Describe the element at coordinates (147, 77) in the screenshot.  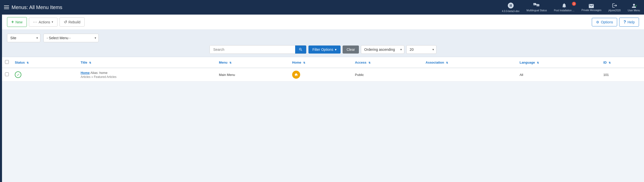
I see `item-subtitle: Articles » Featured Articles` at that location.